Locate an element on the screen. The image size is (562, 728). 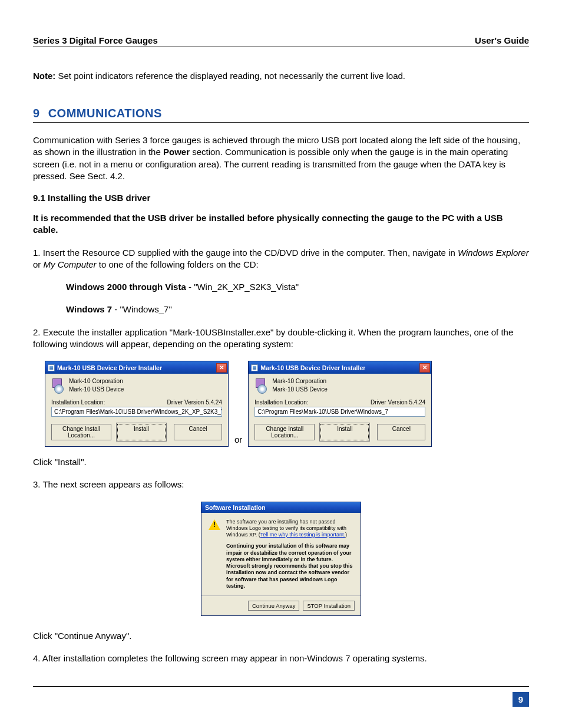
step1-explorer: Windows Explorer is located at coordinates (494, 252).